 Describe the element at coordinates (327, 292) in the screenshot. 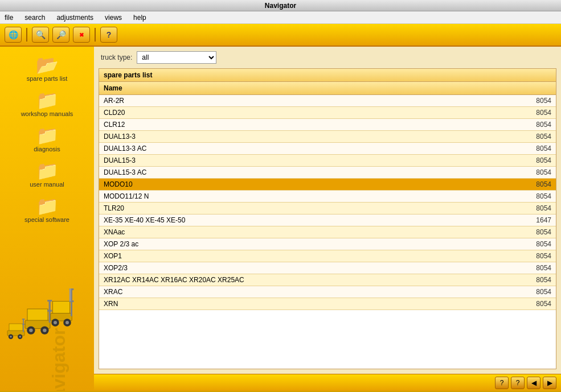

I see `table-row: XRAC8054` at that location.